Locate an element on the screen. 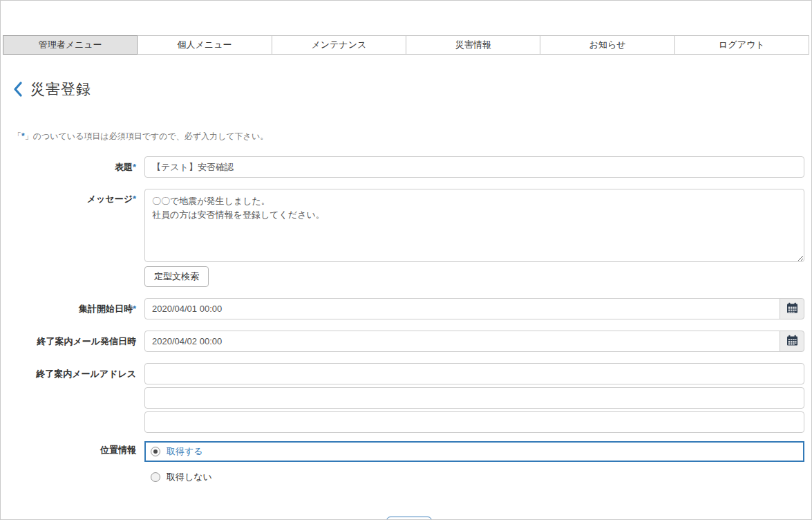 Image resolution: width=812 pixels, height=520 pixels. title-row: 災害登録 is located at coordinates (409, 89).